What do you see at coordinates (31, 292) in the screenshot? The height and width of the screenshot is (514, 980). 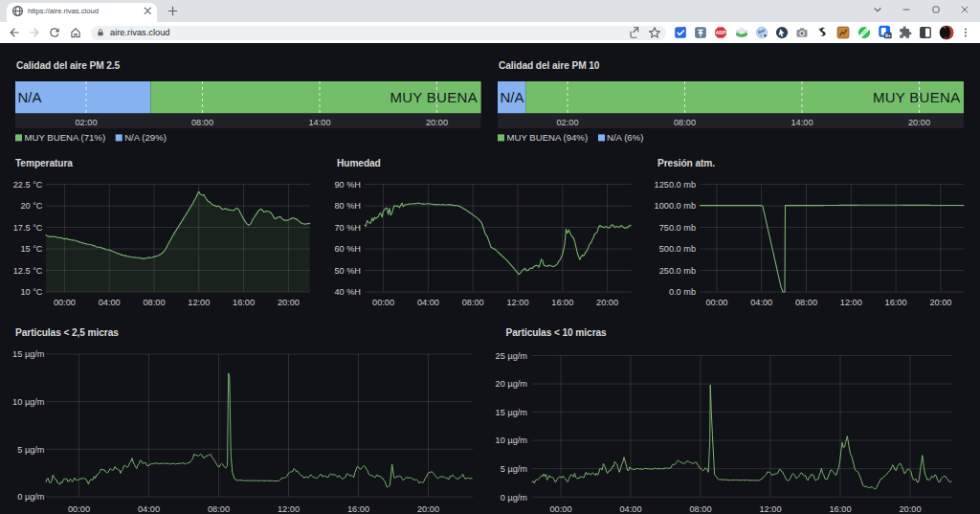 I see `svg-text: 10 °C` at bounding box center [31, 292].